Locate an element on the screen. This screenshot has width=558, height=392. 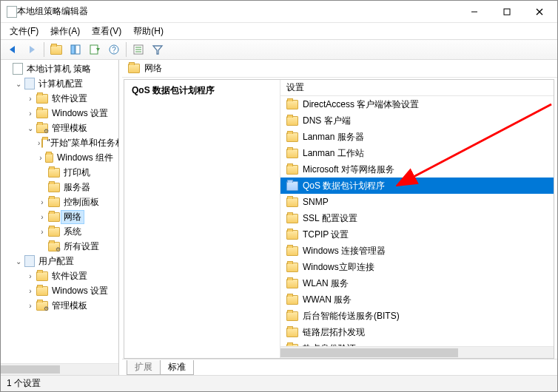
tree-computer-config: ⌄ 计算机配置 is located at coordinates (67, 84).